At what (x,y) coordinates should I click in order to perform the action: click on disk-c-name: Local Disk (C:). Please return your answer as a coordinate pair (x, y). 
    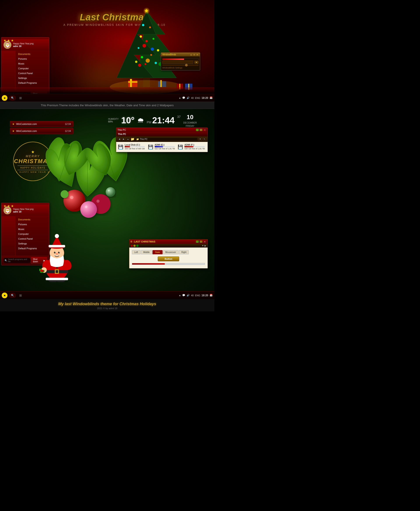
    Looking at the image, I should click on (135, 145).